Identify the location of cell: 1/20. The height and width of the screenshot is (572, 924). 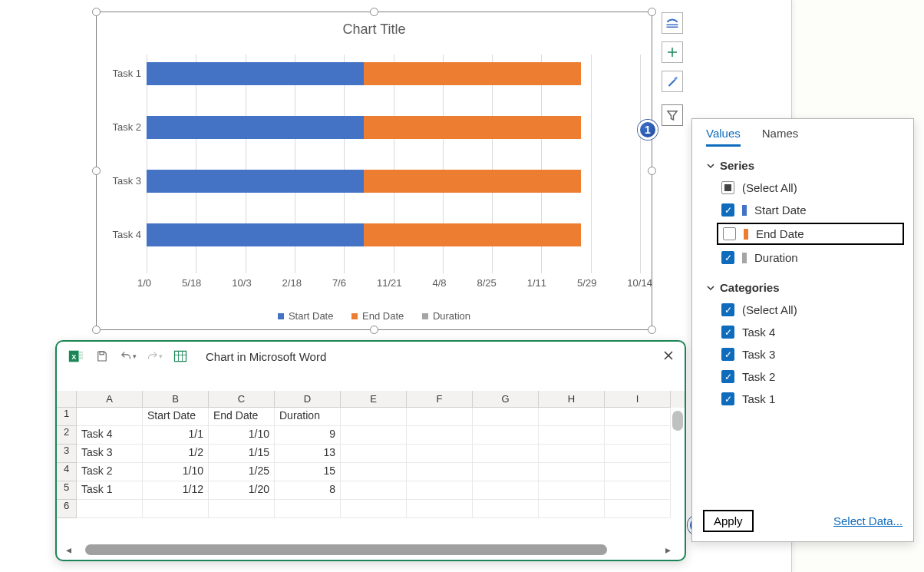
(242, 491).